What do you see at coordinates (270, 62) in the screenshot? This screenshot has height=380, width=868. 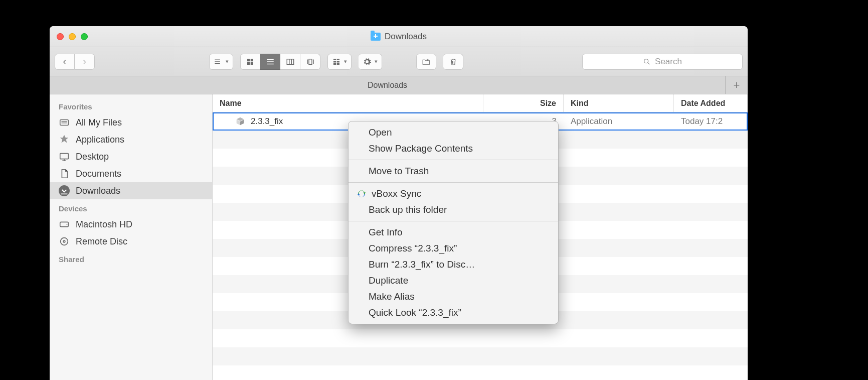 I see `list-view-button` at bounding box center [270, 62].